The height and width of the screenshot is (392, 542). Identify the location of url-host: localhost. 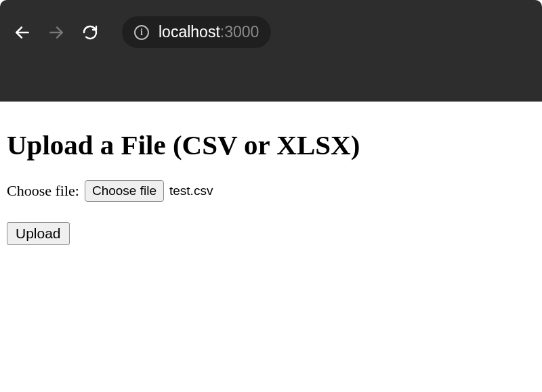
(190, 32).